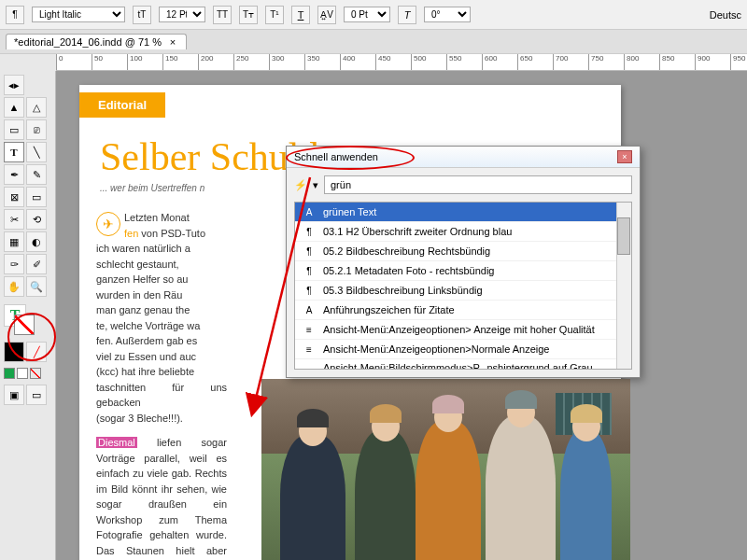  I want to click on underline-icon: T, so click(301, 15).